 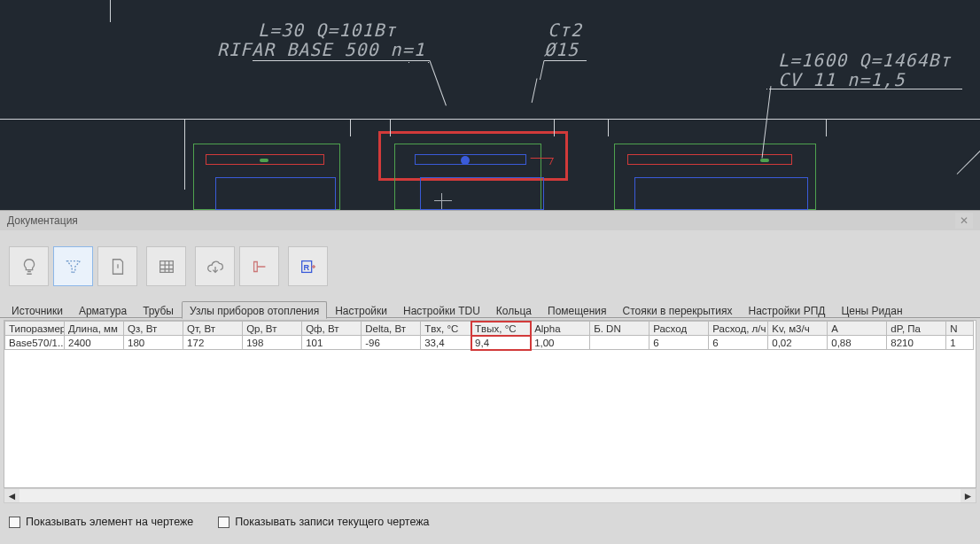 What do you see at coordinates (961, 329) in the screenshot?
I see `column-header-n: N` at bounding box center [961, 329].